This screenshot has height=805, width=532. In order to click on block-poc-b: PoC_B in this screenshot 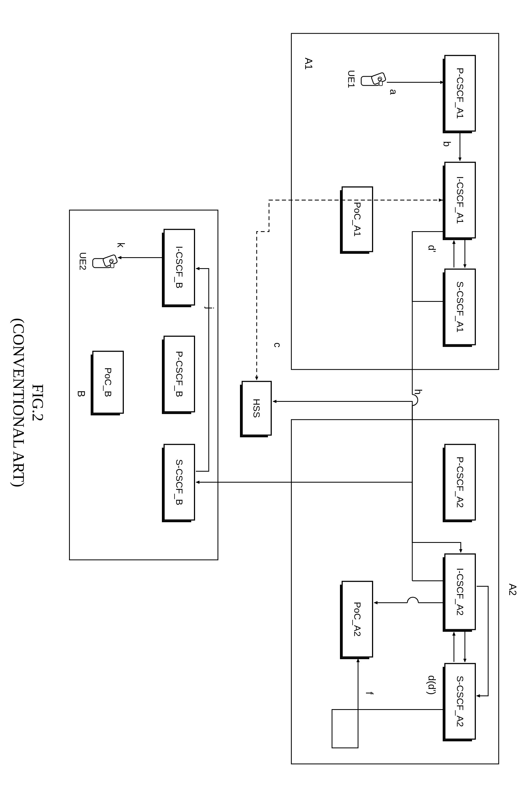, I will do `click(108, 382)`.